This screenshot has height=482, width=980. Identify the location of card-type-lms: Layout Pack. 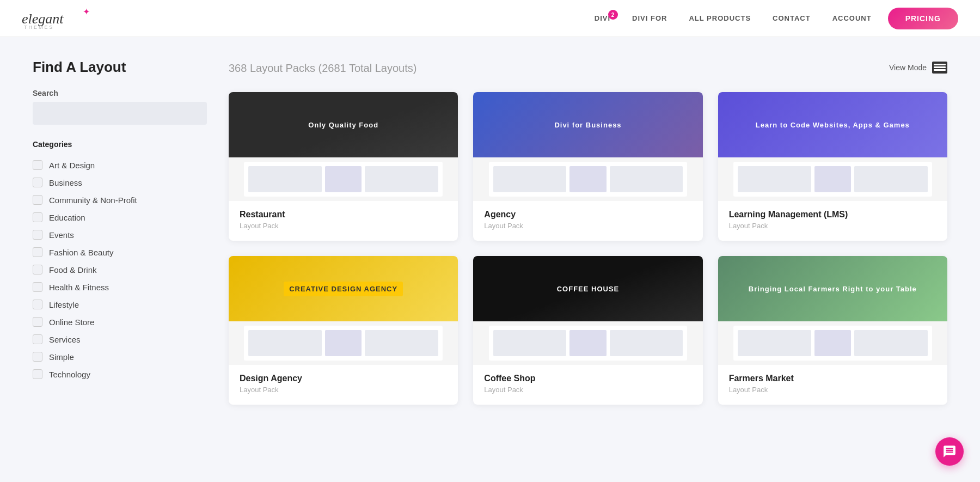
(833, 225).